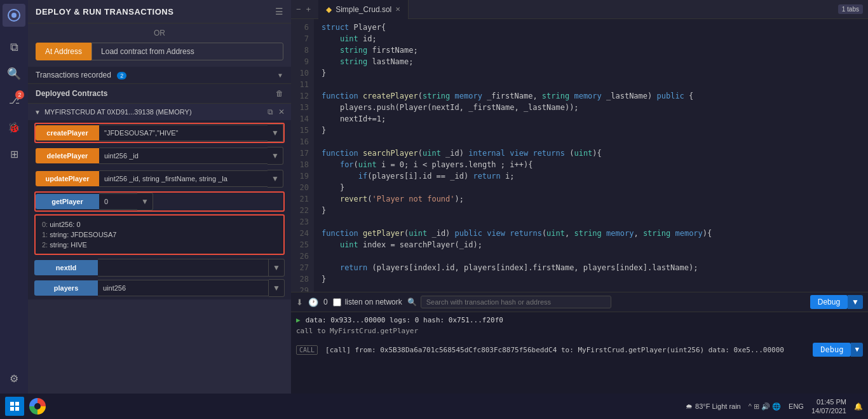 The width and height of the screenshot is (868, 419). I want to click on time-block: 01:45 PM 14/07/2021, so click(829, 407).